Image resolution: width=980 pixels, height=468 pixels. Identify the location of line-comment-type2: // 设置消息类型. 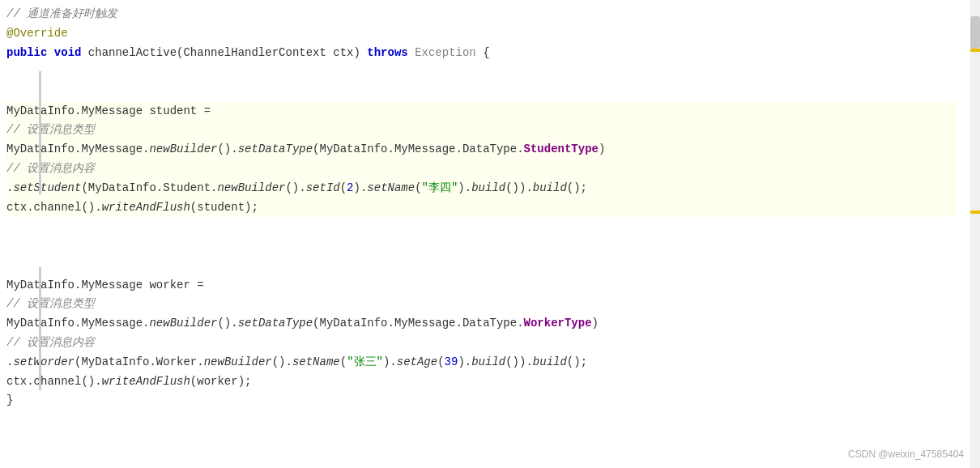
(481, 304).